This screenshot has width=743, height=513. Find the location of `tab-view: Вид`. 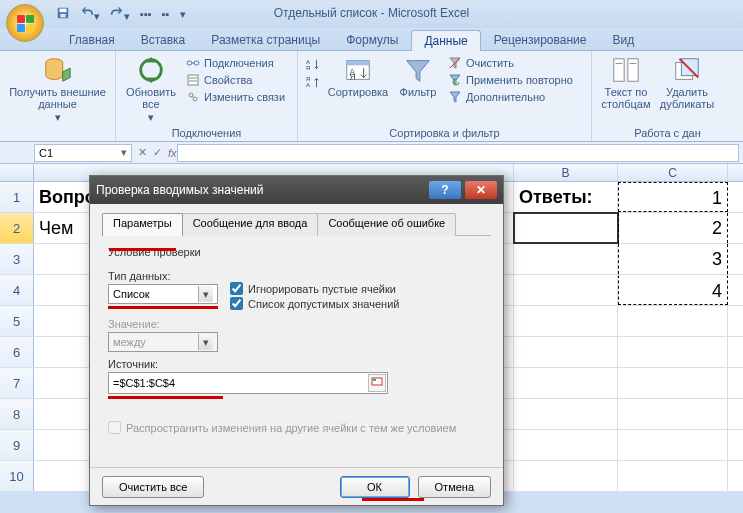

tab-view: Вид is located at coordinates (623, 40).